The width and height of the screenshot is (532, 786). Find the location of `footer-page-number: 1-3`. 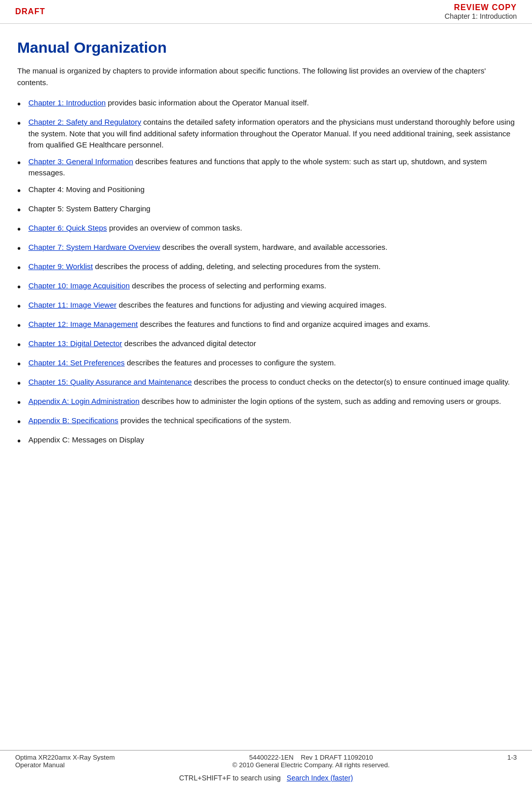

footer-page-number: 1-3 is located at coordinates (512, 757).